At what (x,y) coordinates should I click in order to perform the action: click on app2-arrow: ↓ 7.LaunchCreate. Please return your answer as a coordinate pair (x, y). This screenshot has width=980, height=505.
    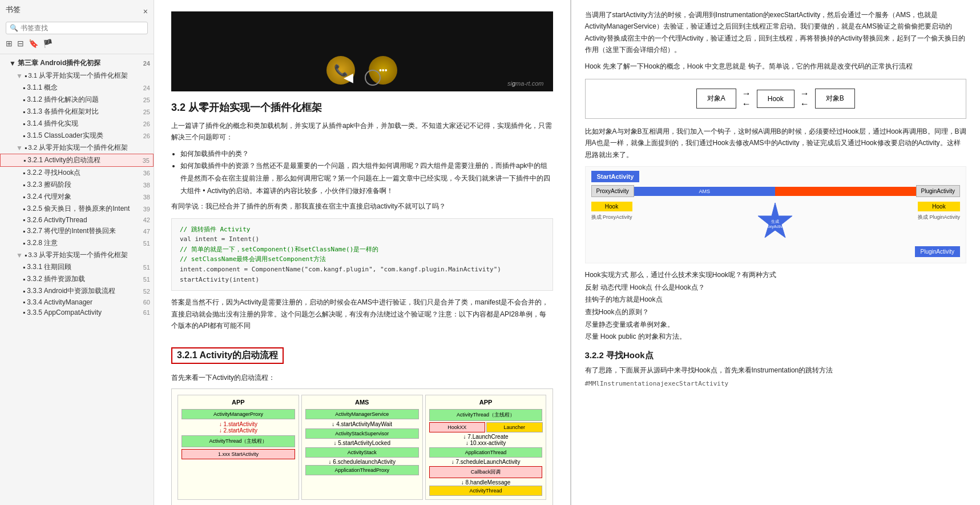
    Looking at the image, I should click on (486, 436).